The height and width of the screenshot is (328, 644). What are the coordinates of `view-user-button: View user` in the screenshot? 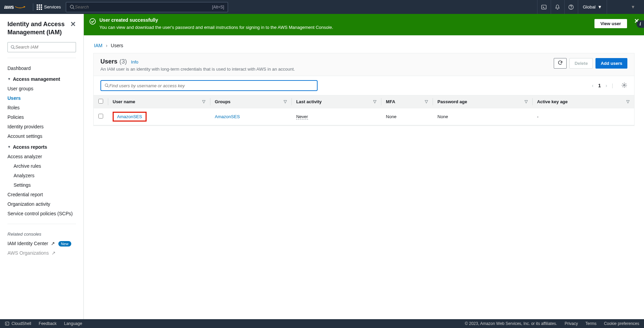 It's located at (611, 24).